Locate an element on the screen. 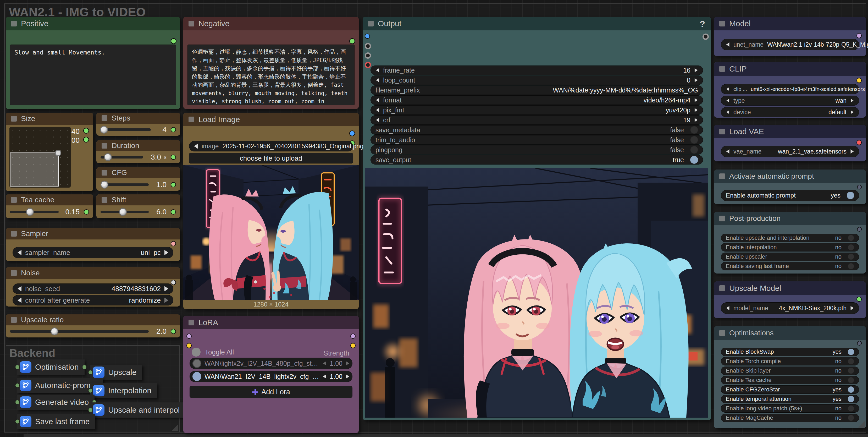 Image resolution: width=868 pixels, height=437 pixels. backend-node-optimisation: Optimisation is located at coordinates (51, 367).